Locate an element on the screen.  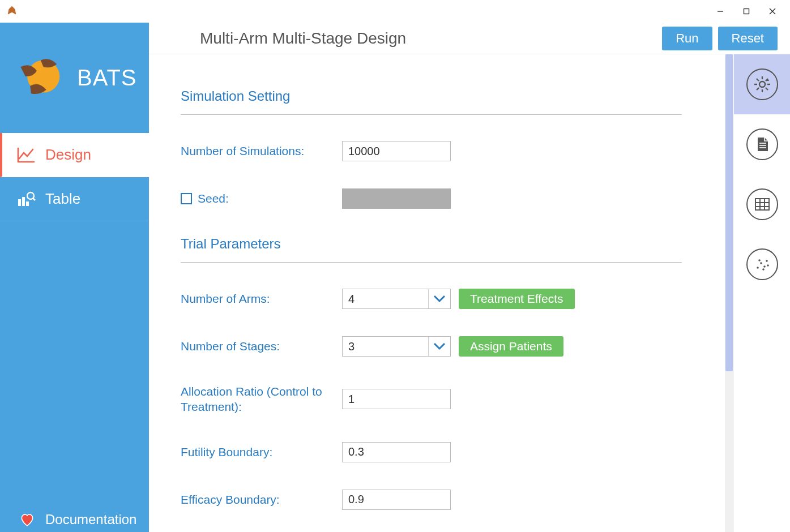
sidebar-footer-label: Documentation is located at coordinates (91, 520).